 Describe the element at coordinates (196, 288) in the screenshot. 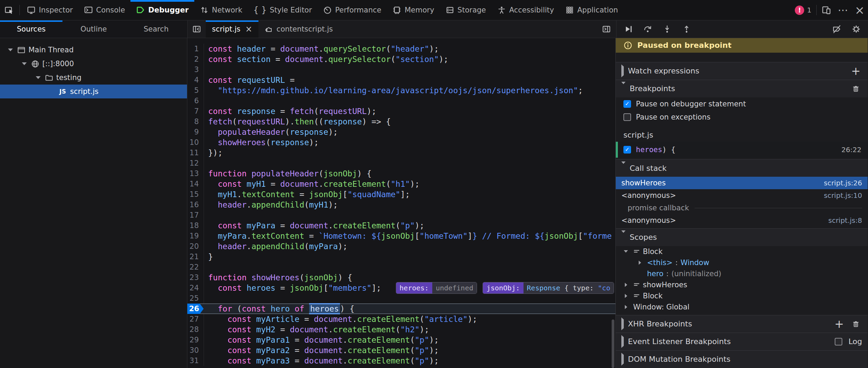

I see `line-number: 24` at that location.